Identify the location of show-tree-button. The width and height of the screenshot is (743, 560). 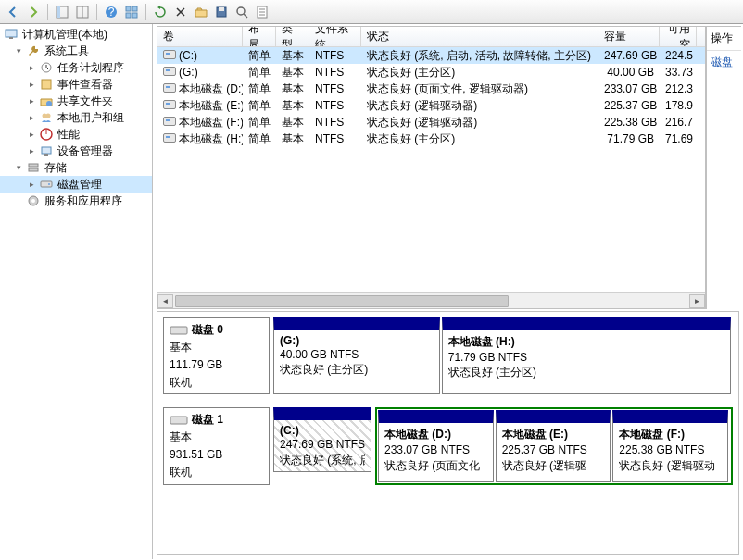
(62, 12).